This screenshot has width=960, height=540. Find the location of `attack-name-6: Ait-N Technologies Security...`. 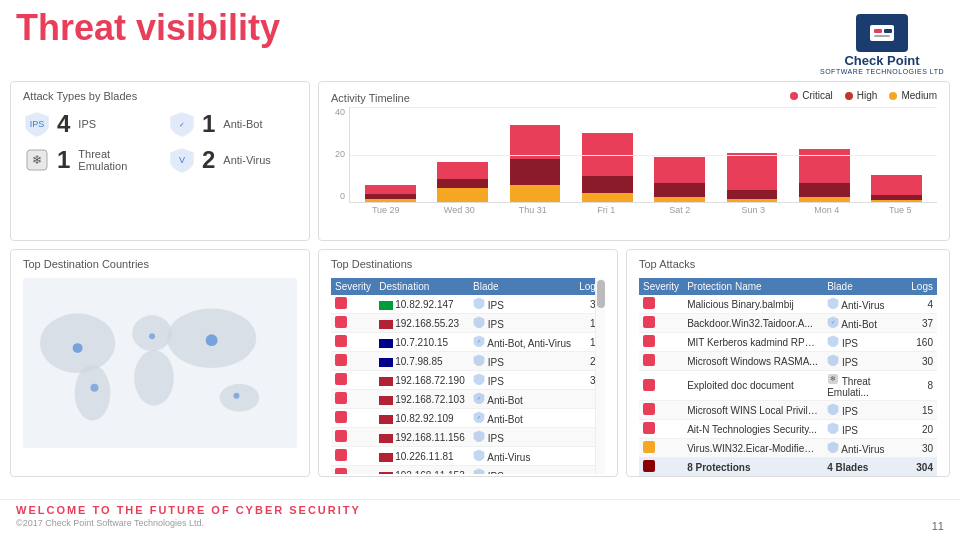

attack-name-6: Ait-N Technologies Security... is located at coordinates (753, 430).